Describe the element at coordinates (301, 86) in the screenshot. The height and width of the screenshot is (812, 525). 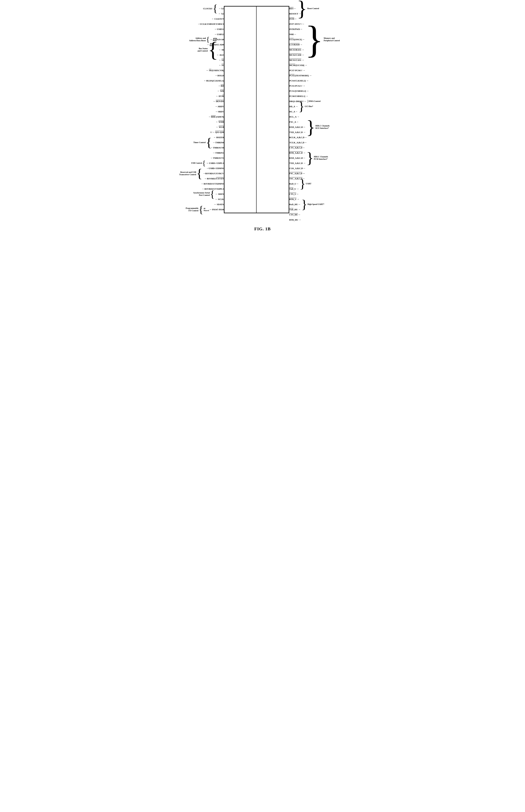
I see `pcs32-bus: 2` at that location.